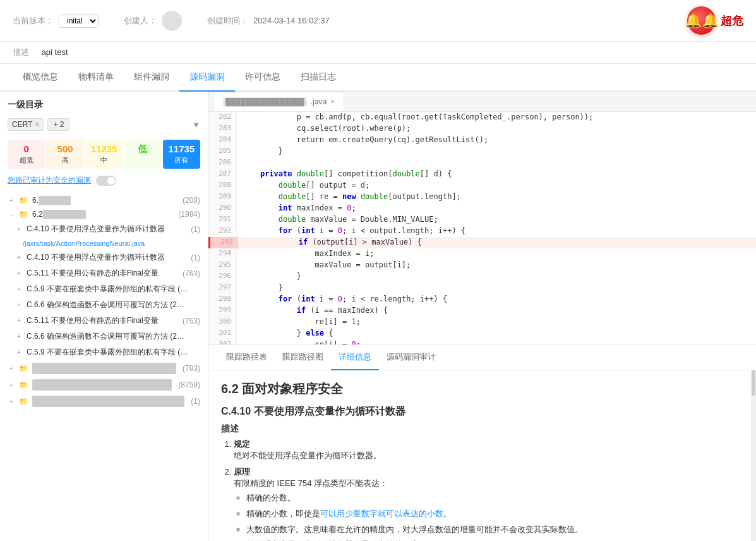 This screenshot has height=541, width=756. I want to click on code-line-283: 283 cq.select(root).where(p);, so click(483, 129).